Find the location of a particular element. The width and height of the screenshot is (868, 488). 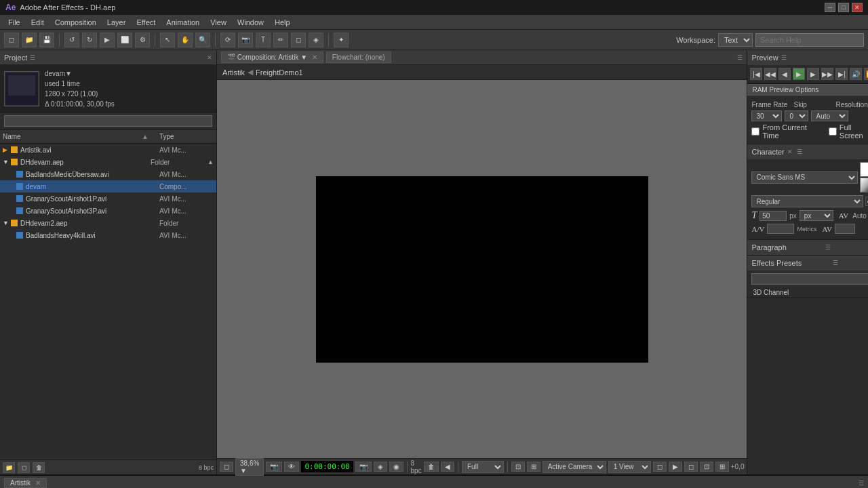

list-item: BadlandsMedicÜbersaw.avi AVI Mc... is located at coordinates (108, 174).